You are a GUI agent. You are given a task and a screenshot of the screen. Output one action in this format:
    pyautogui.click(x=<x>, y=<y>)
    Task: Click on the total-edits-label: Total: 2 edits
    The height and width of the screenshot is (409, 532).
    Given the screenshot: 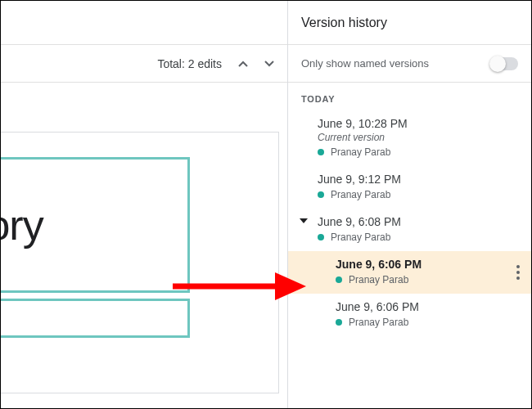 What is the action you would take?
    pyautogui.click(x=190, y=64)
    